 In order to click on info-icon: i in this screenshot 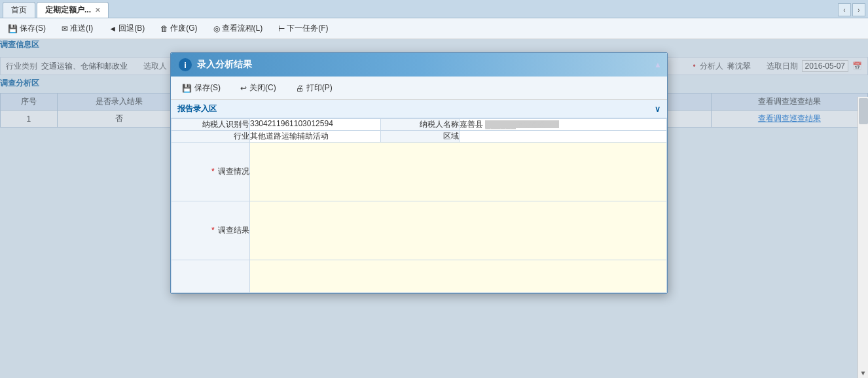, I will do `click(185, 65)`.